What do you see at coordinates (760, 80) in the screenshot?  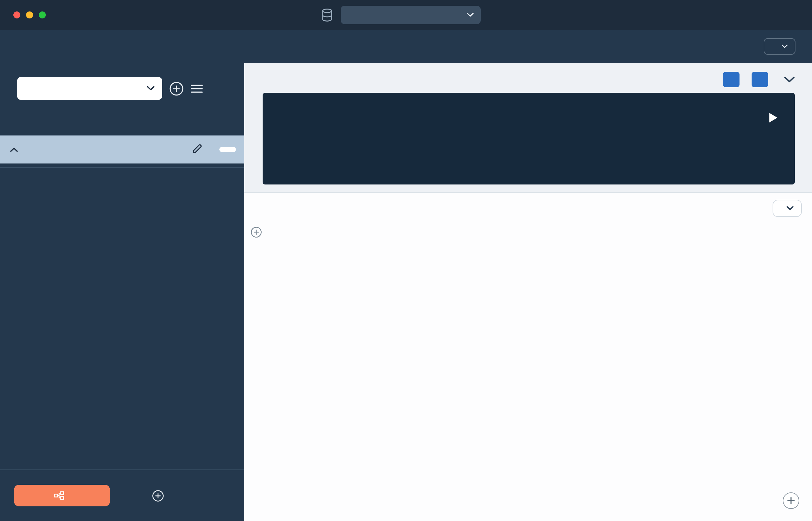 I see `copy-button` at bounding box center [760, 80].